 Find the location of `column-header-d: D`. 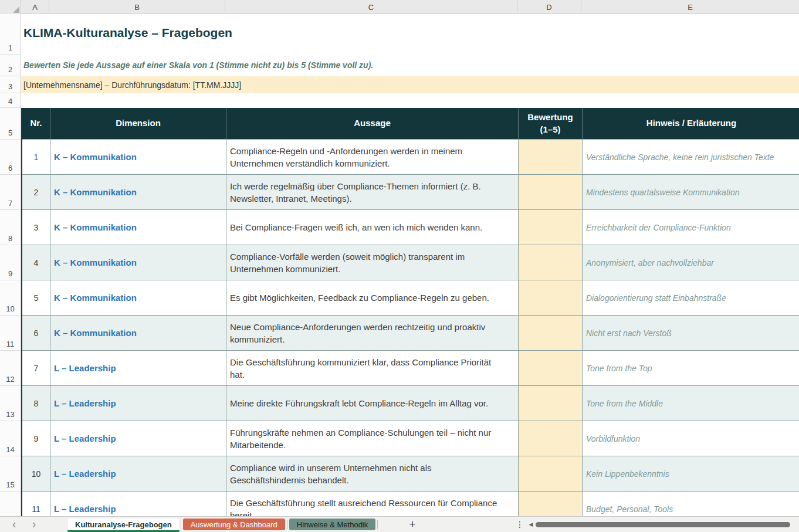

column-header-d: D is located at coordinates (549, 7).